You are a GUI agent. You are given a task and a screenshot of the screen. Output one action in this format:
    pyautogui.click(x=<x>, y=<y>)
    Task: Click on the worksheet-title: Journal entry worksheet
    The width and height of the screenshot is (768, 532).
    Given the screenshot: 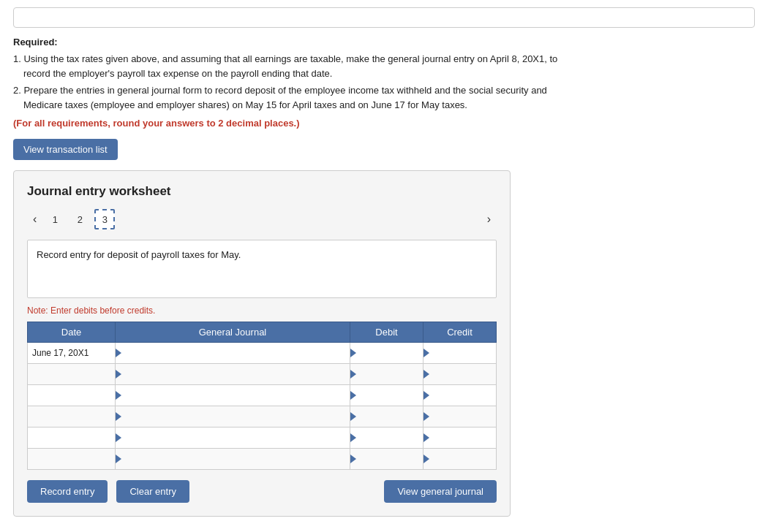 What is the action you would take?
    pyautogui.click(x=262, y=191)
    